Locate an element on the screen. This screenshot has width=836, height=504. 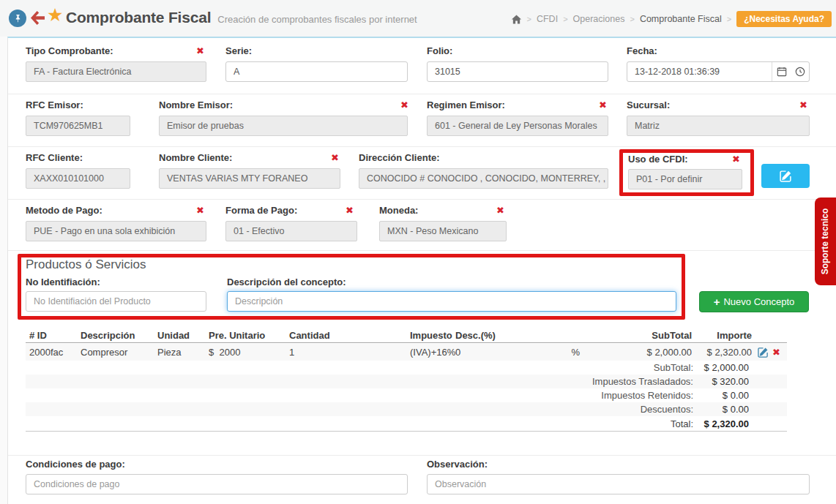
tipo-comprobante-label: Tipo Comprobante: is located at coordinates (70, 51).